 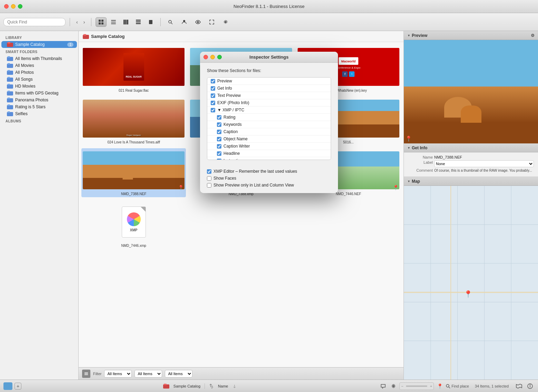 What do you see at coordinates (269, 132) in the screenshot?
I see `checkbox-caption: Caption` at bounding box center [269, 132].